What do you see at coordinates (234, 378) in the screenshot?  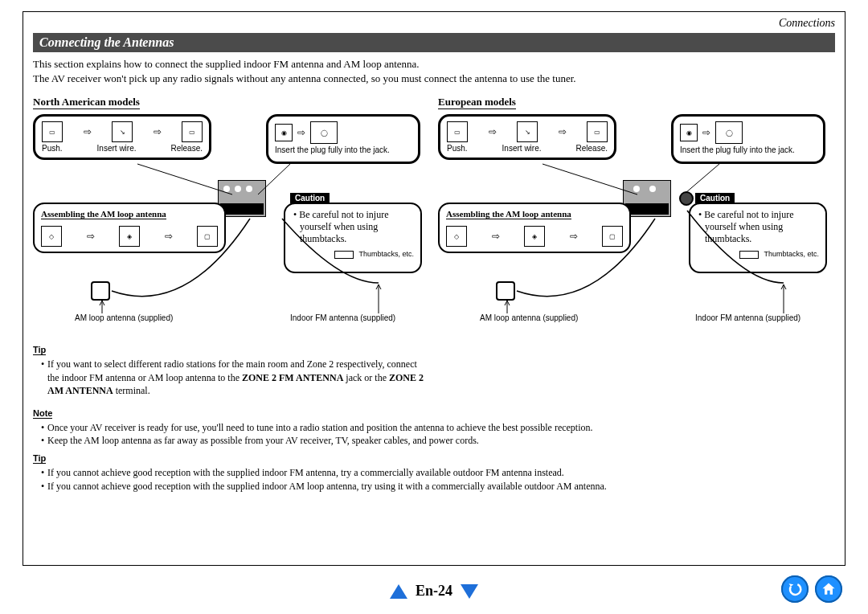 I see `tip1-item: If you want to select different radio st…` at bounding box center [234, 378].